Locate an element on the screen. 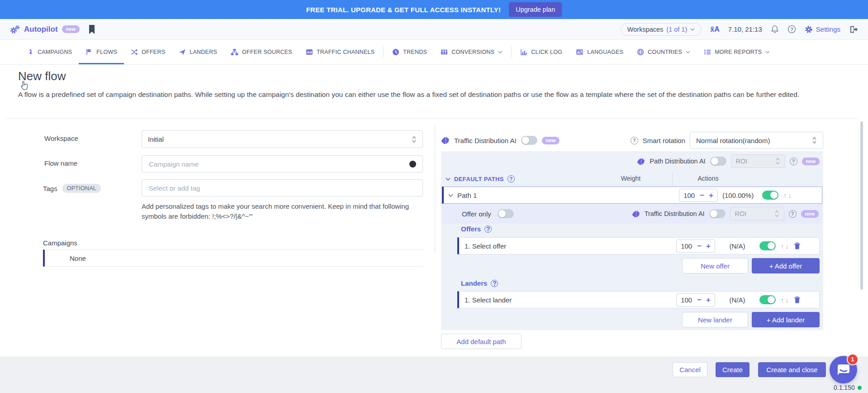 This screenshot has width=868, height=393. chat-bubble-icon is located at coordinates (844, 369).